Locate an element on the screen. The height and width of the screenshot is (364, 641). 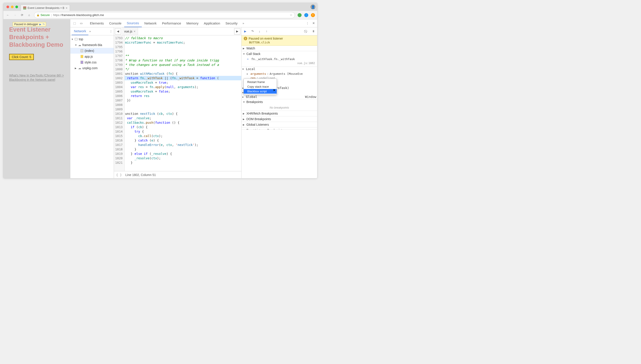
forward-button: → is located at coordinates (15, 15).